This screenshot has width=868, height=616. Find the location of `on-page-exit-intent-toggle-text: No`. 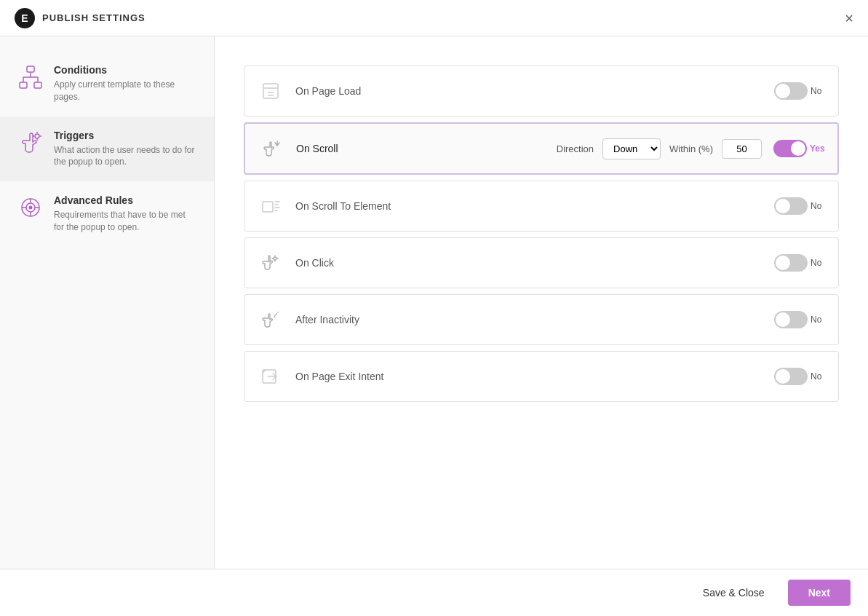

on-page-exit-intent-toggle-text: No is located at coordinates (819, 376).